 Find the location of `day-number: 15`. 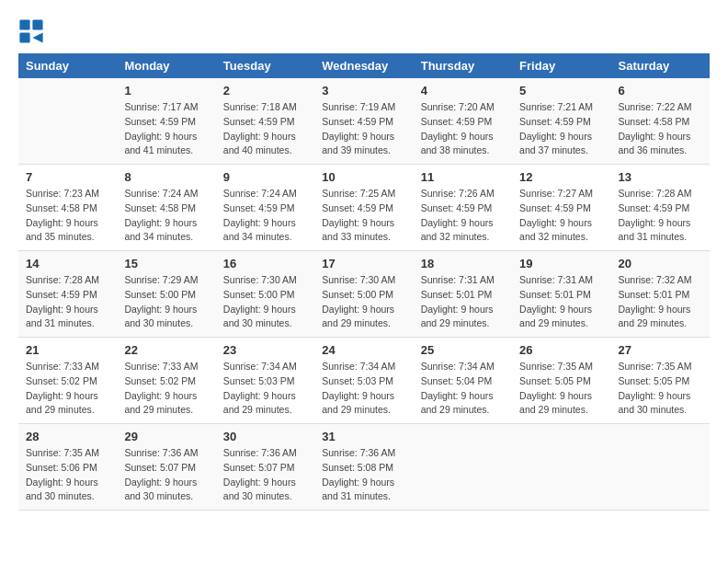

day-number: 15 is located at coordinates (165, 263).